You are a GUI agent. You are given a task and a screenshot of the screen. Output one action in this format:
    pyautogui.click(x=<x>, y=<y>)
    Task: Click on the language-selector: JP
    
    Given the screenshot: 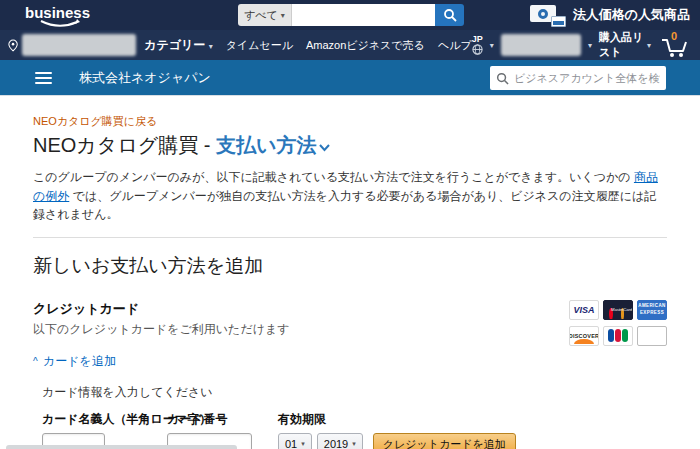 What is the action you would take?
    pyautogui.click(x=478, y=45)
    